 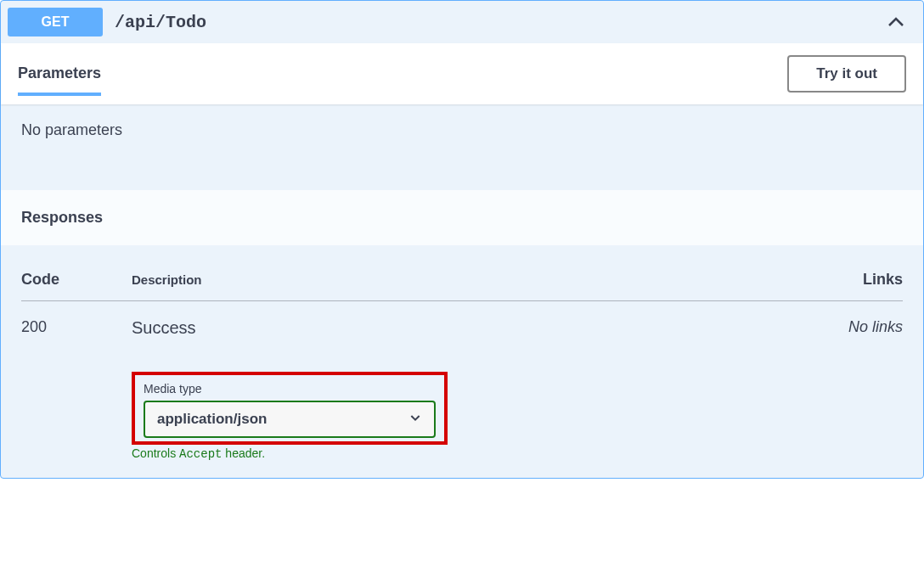 I want to click on response-code: 200, so click(x=76, y=382).